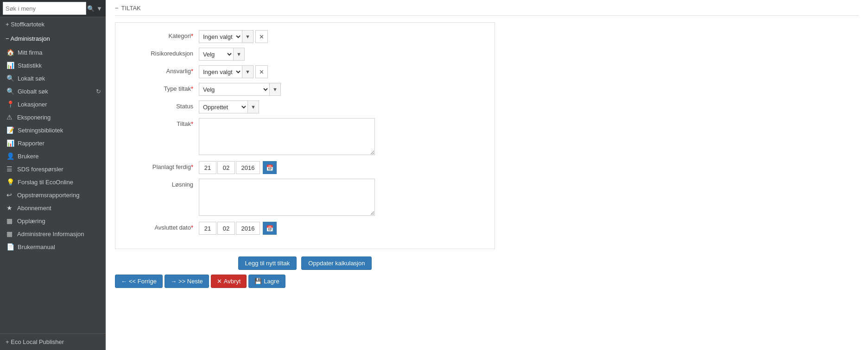  What do you see at coordinates (99, 8) in the screenshot?
I see `search-caret-icon: ▼` at bounding box center [99, 8].